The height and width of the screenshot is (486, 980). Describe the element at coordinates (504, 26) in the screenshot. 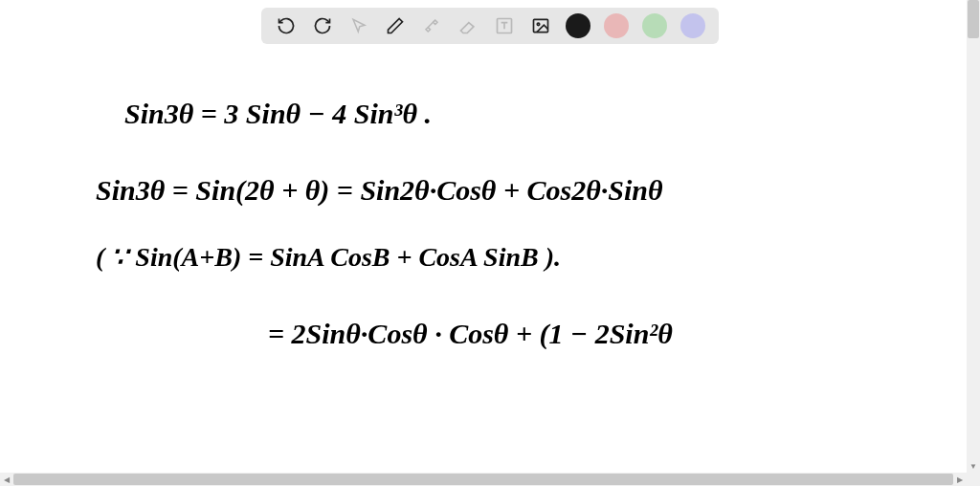

I see `text-button` at that location.